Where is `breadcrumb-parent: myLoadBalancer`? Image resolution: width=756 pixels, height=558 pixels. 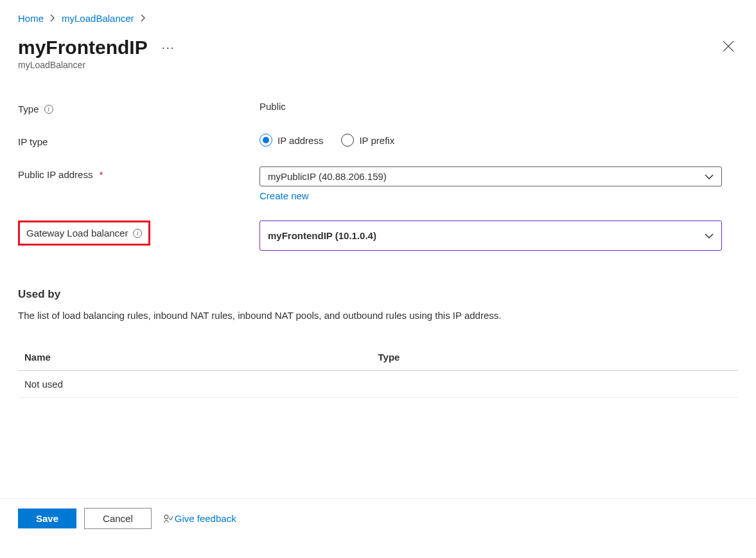 breadcrumb-parent: myLoadBalancer is located at coordinates (98, 18).